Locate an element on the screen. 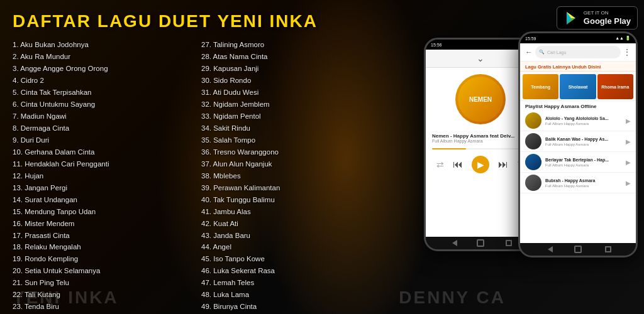 This screenshot has width=644, height=314. playlist-item: Balik Kanan Wae - Happy As... Full Album… is located at coordinates (578, 142).